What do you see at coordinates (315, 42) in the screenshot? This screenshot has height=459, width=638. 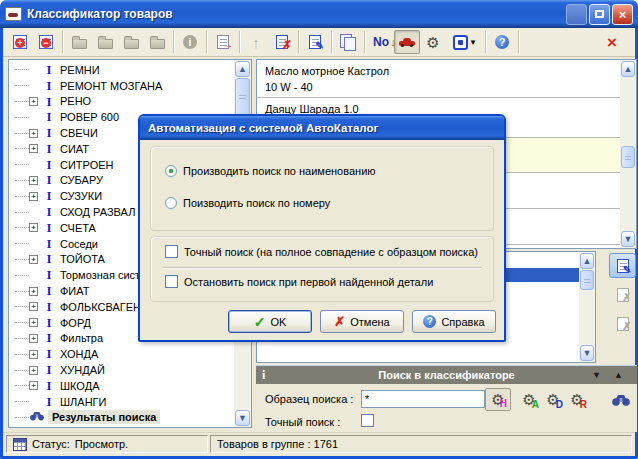 I see `edit-document-button: ✎` at bounding box center [315, 42].